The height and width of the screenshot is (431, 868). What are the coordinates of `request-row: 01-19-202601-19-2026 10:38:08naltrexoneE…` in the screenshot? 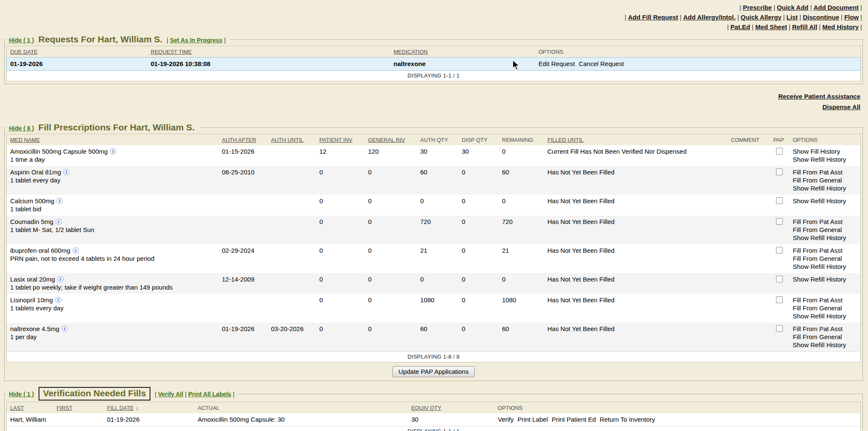 It's located at (434, 64).